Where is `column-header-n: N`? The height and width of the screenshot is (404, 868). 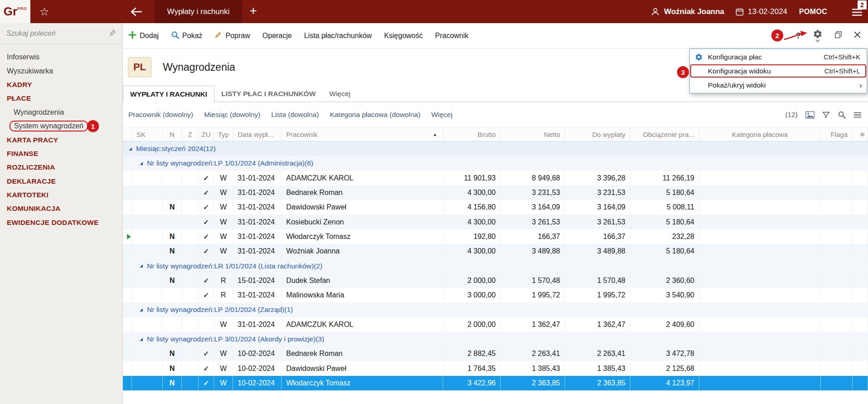
column-header-n: N is located at coordinates (172, 134).